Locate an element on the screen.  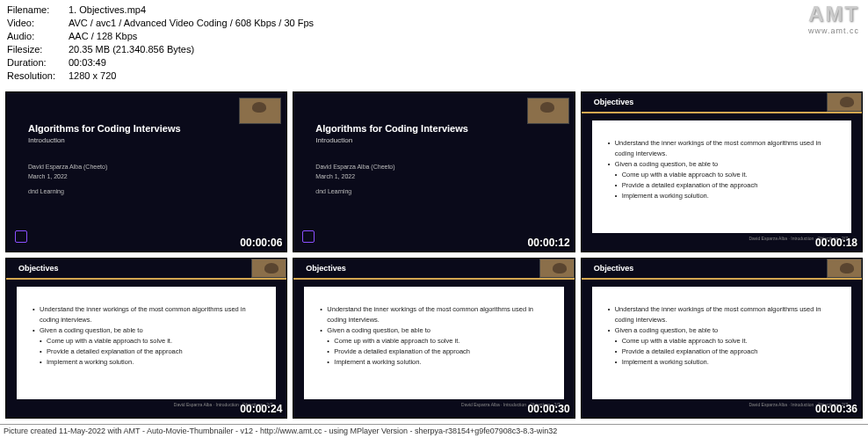
timestamp: 00:00:24 is located at coordinates (261, 409).